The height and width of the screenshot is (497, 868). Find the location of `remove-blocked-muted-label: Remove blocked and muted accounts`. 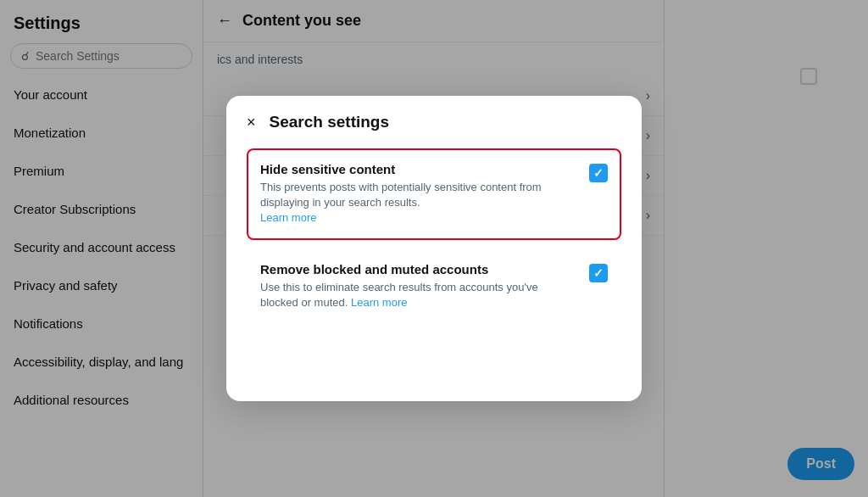

remove-blocked-muted-label: Remove blocked and muted accounts is located at coordinates (420, 270).